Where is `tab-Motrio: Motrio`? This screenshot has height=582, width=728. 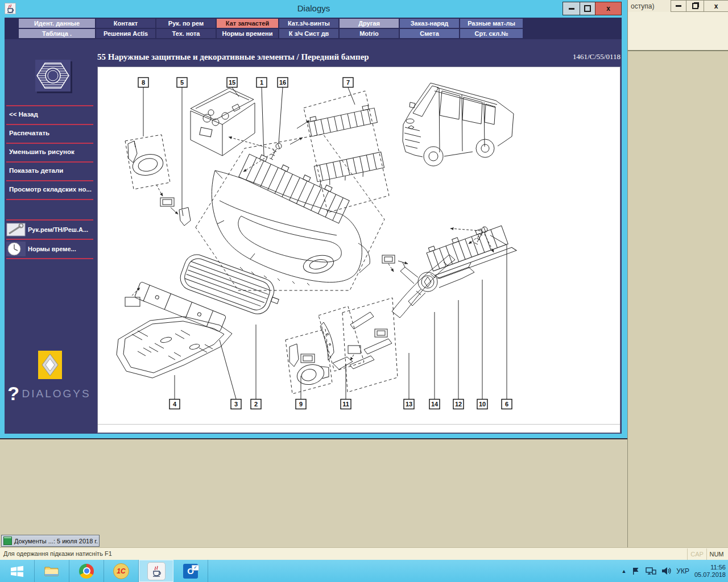 tab-Motrio: Motrio is located at coordinates (369, 34).